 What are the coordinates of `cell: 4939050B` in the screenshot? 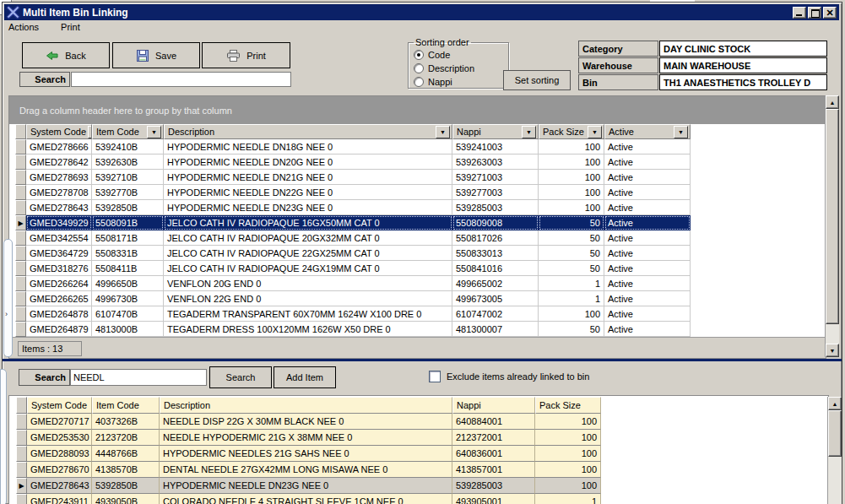 It's located at (126, 499).